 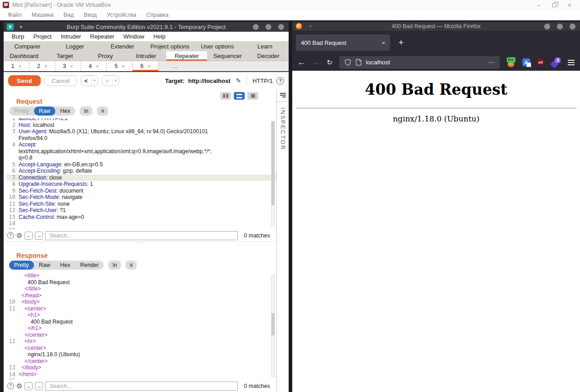 What do you see at coordinates (146, 56) in the screenshot?
I see `tool-tab-intruder: Intruder` at bounding box center [146, 56].